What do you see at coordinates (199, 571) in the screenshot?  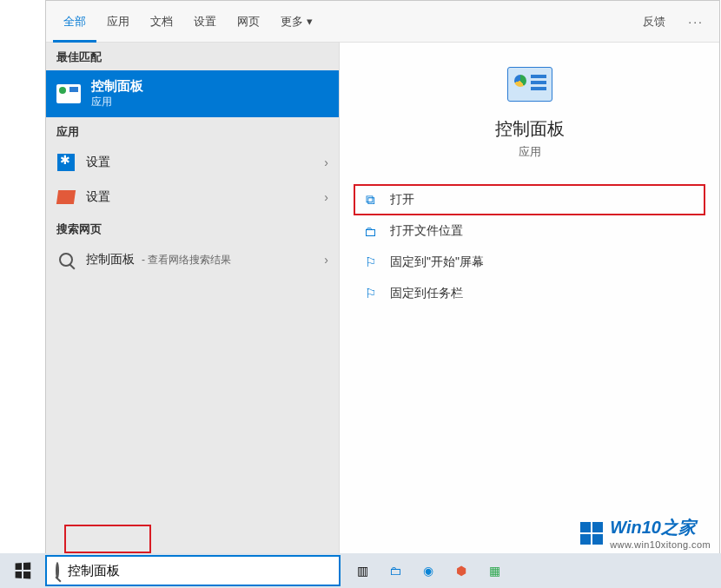 I see `search-input` at bounding box center [199, 571].